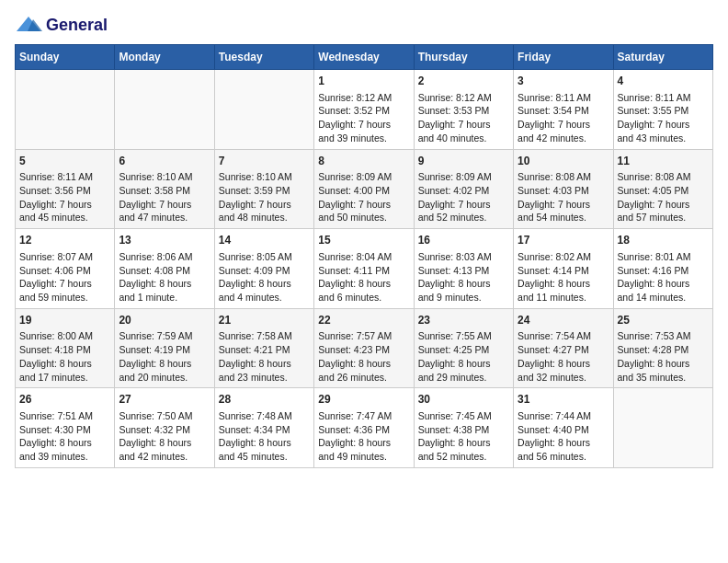 The height and width of the screenshot is (563, 728). What do you see at coordinates (463, 377) in the screenshot?
I see `day-info: and 29 minutes.` at bounding box center [463, 377].